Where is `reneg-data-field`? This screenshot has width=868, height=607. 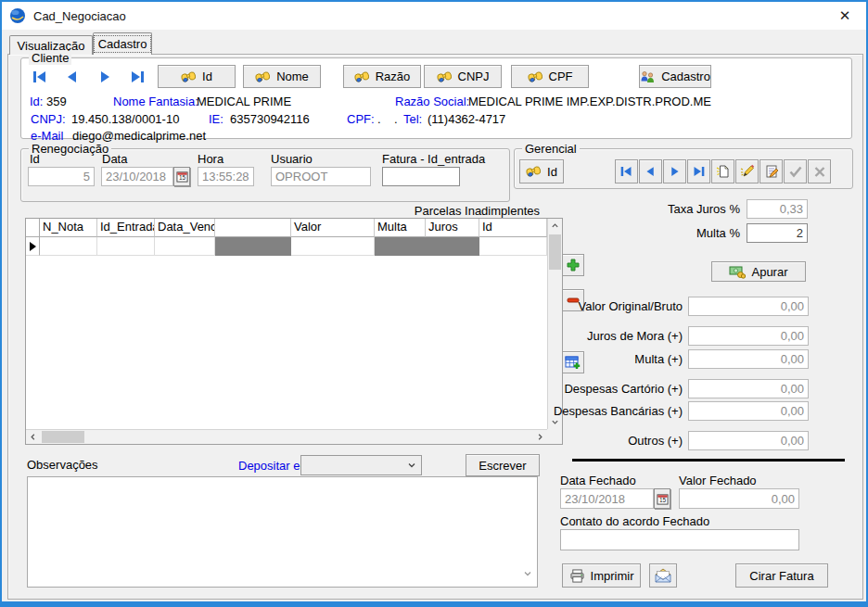
reneg-data-field is located at coordinates (137, 176).